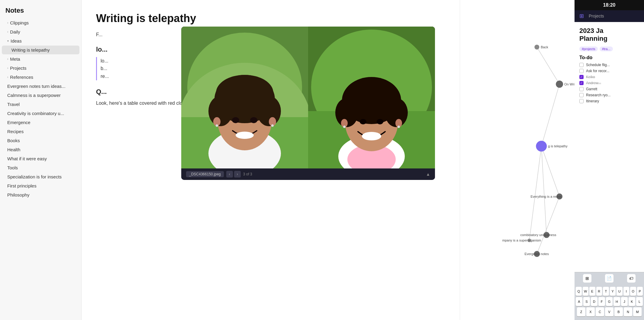 This screenshot has height=320, width=644. Describe the element at coordinates (40, 186) in the screenshot. I see `sidebar-item-first-principles: First principles` at that location.